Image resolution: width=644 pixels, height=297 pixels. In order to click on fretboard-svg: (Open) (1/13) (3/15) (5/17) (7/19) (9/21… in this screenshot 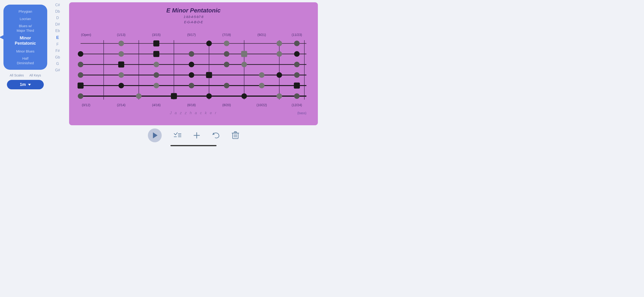, I will do `click(194, 74)`.